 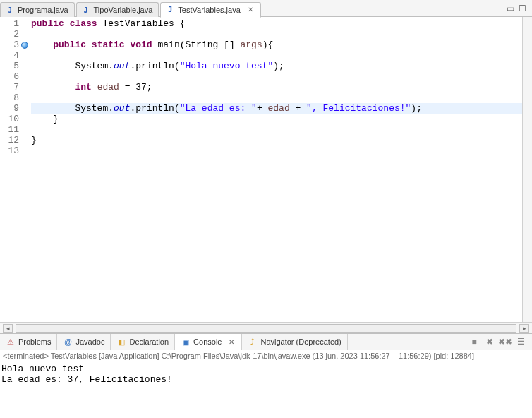 What do you see at coordinates (10, 169) in the screenshot?
I see `line-number-gutter: 12345678910111213` at bounding box center [10, 169].